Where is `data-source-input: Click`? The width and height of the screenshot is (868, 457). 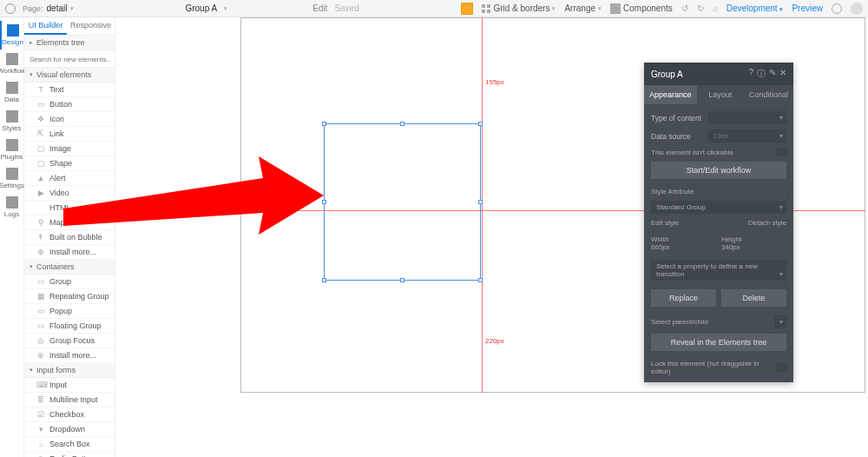 data-source-input: Click is located at coordinates (747, 136).